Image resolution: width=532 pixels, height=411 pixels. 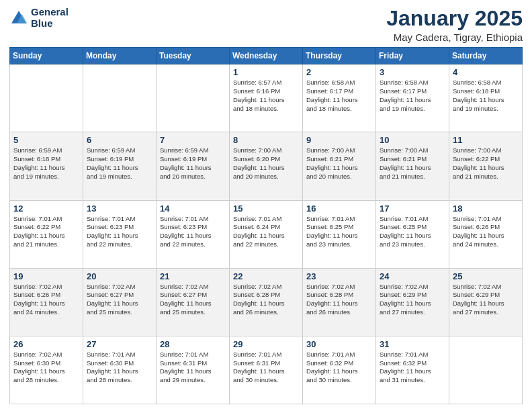 What do you see at coordinates (486, 56) in the screenshot?
I see `weekday-header-saturday: Saturday` at bounding box center [486, 56].